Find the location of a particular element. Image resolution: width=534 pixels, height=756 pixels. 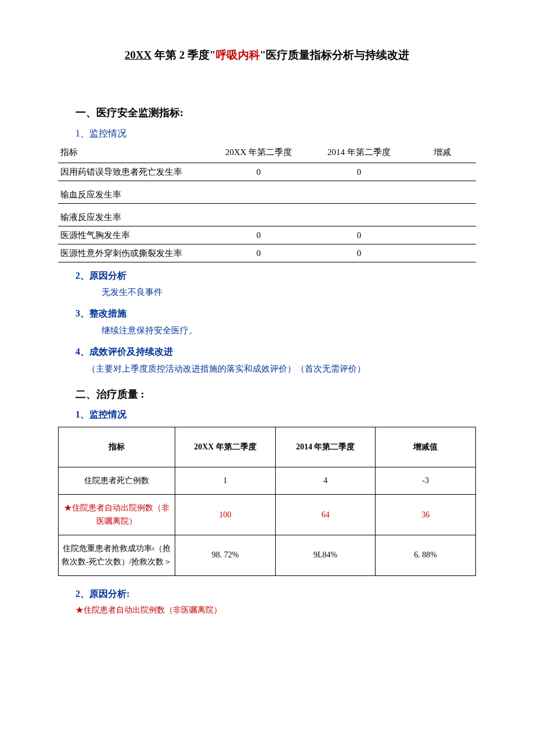

row-label: 医源性意外穿刺伤或撕裂发生率 is located at coordinates (134, 253).